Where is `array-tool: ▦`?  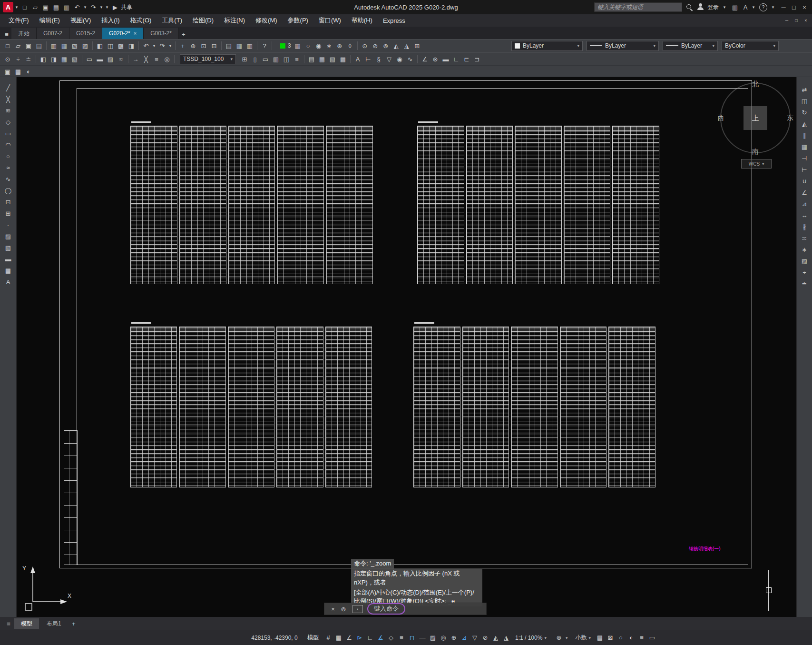 array-tool: ▦ is located at coordinates (804, 147).